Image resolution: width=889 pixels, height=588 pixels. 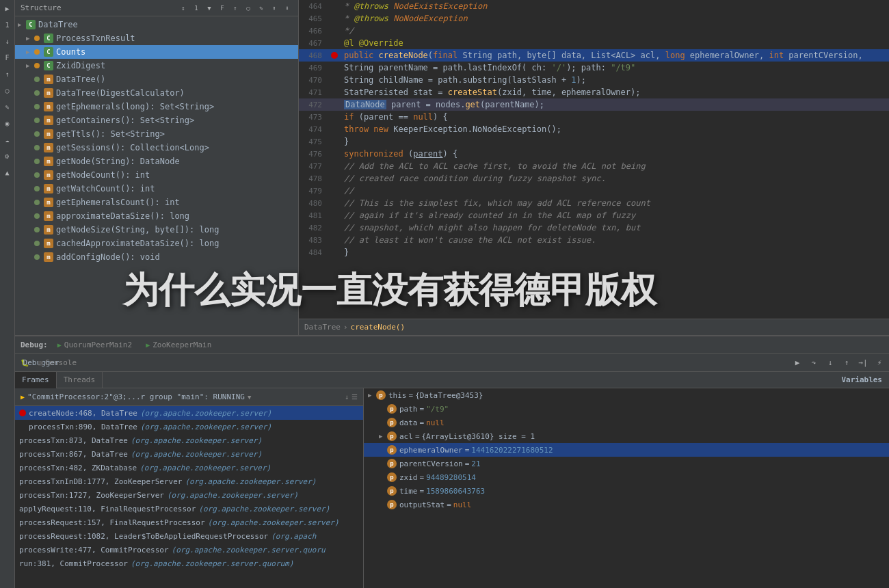 I want to click on sidebar-icon-gear: ⚙, so click(x=8, y=156).